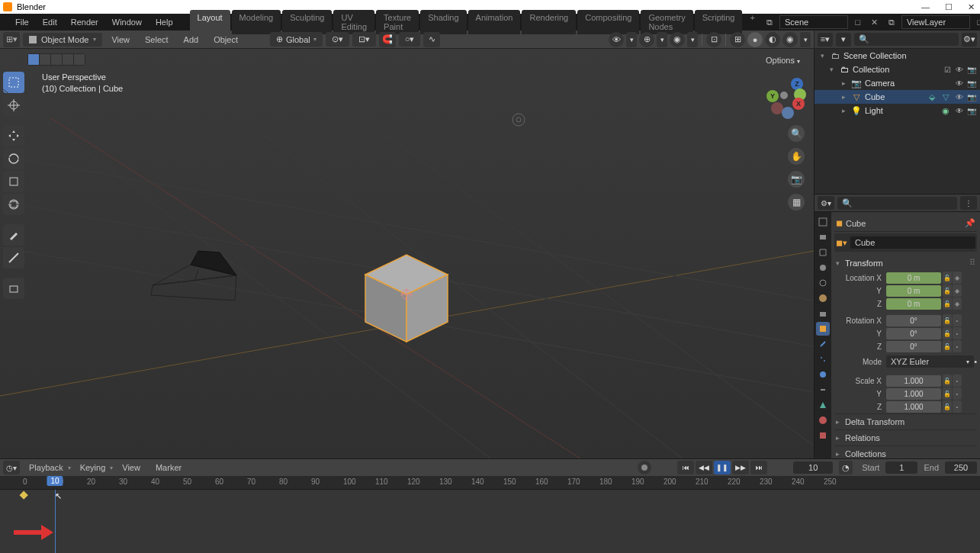 The width and height of the screenshot is (980, 553). I want to click on tool-add-cube, so click(14, 288).